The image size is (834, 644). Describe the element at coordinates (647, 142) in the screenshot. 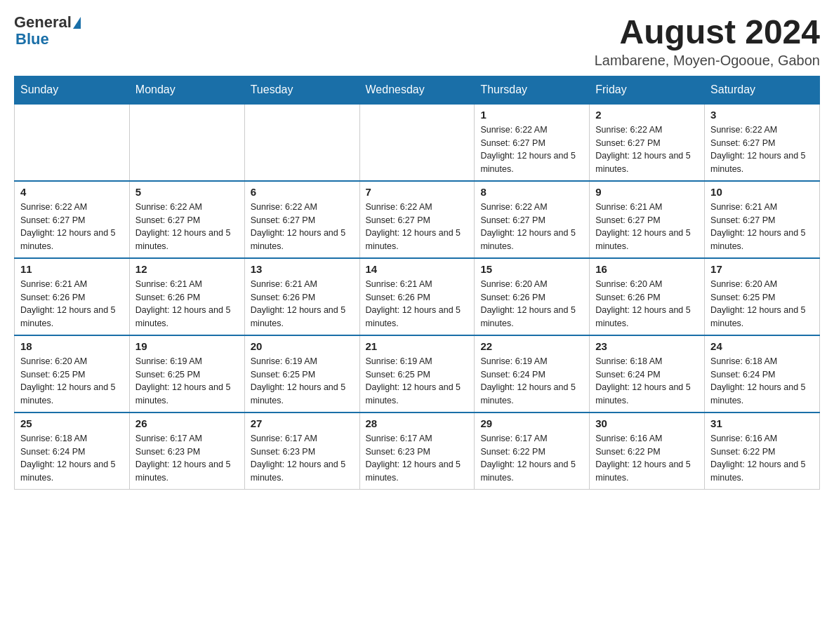

I see `calendar-day-2: 2Sunrise: 6:22 AMSunset: 6:27 PMDaylight…` at that location.